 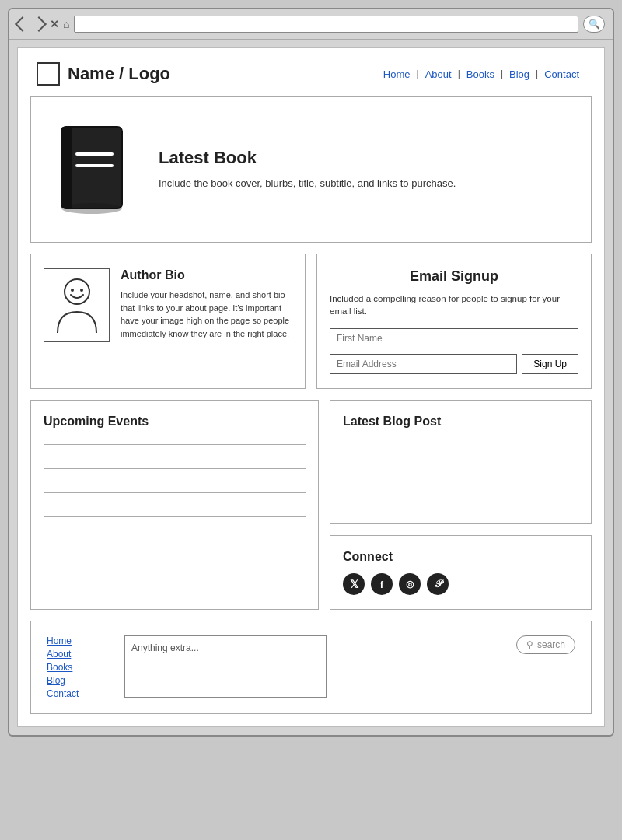 I want to click on forward-icon, so click(x=39, y=24).